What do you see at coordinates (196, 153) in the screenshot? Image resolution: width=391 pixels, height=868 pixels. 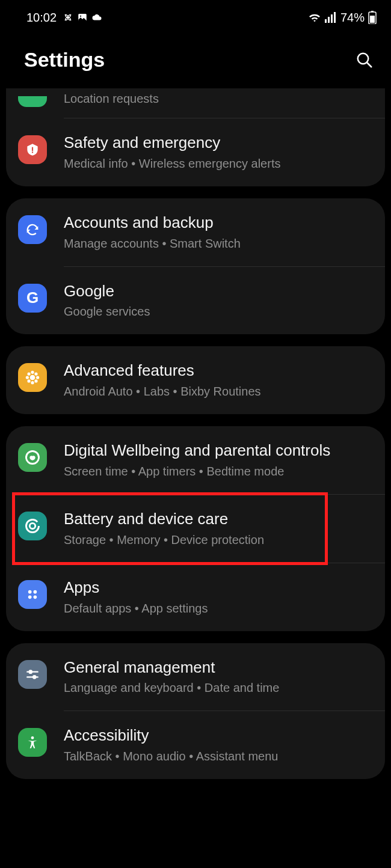 I see `settings-item-safety-emergency: Safety and emergency Medical info • Wire…` at bounding box center [196, 153].